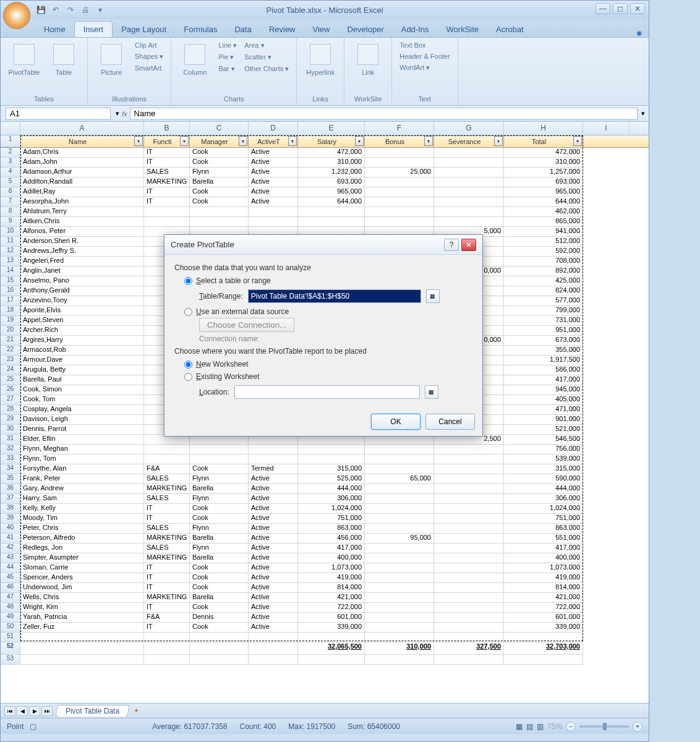  I want to click on cell: 577,000, so click(544, 301).